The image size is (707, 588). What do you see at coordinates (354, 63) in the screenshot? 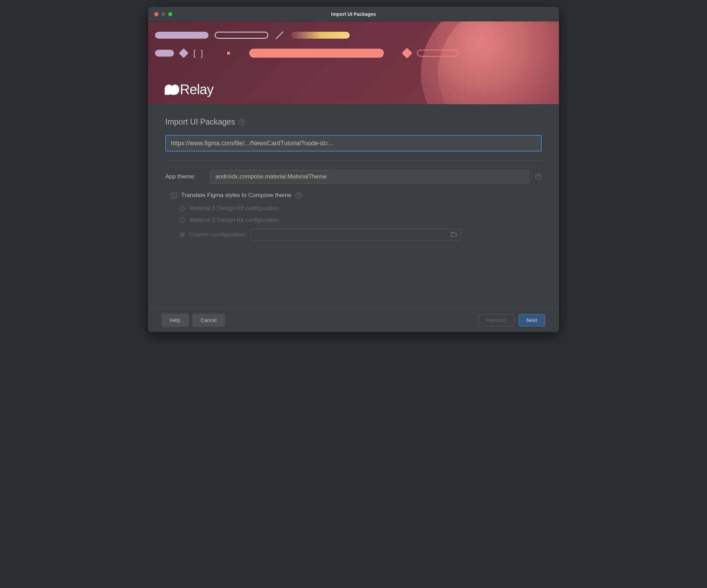
I see `hero-banner: [ ] Relay` at bounding box center [354, 63].